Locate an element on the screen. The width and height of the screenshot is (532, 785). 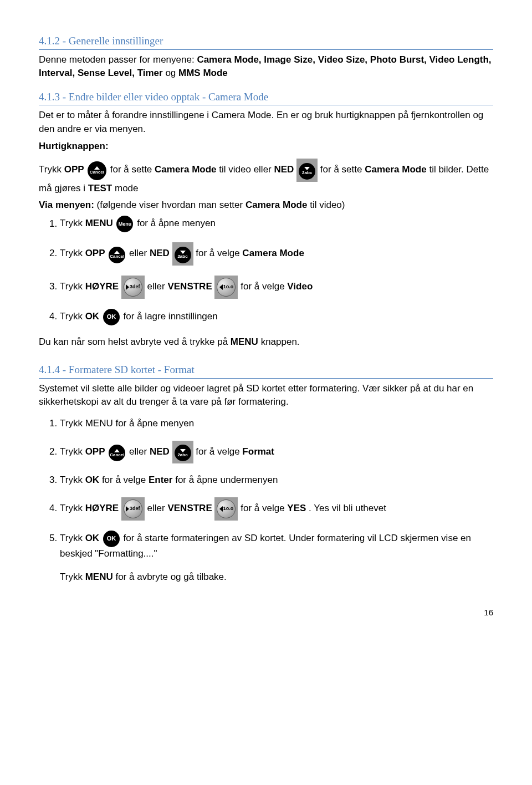
outro-4-1-3: Du kan når som helst avbryte ved å trykk… is located at coordinates (266, 343).